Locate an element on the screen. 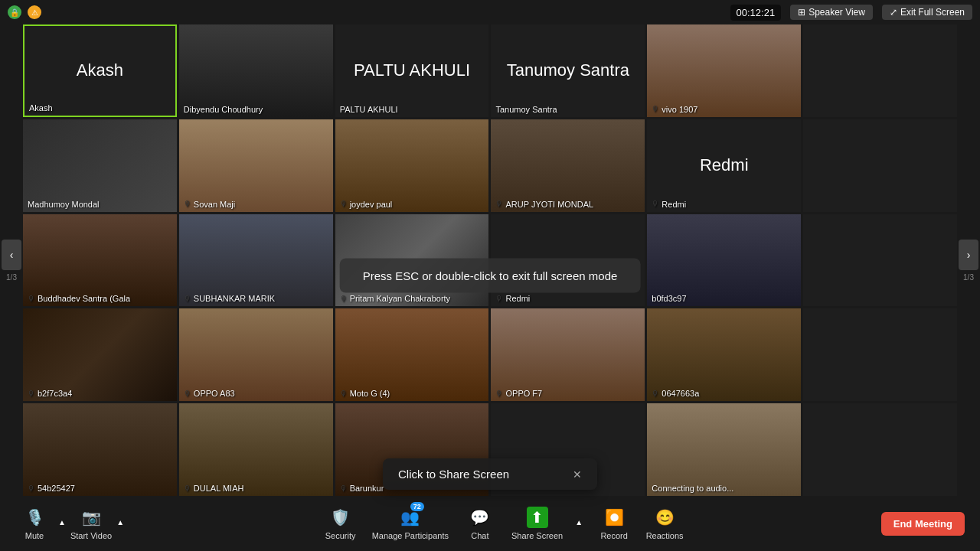  video-cell-29: Connecting to audio... is located at coordinates (724, 450).